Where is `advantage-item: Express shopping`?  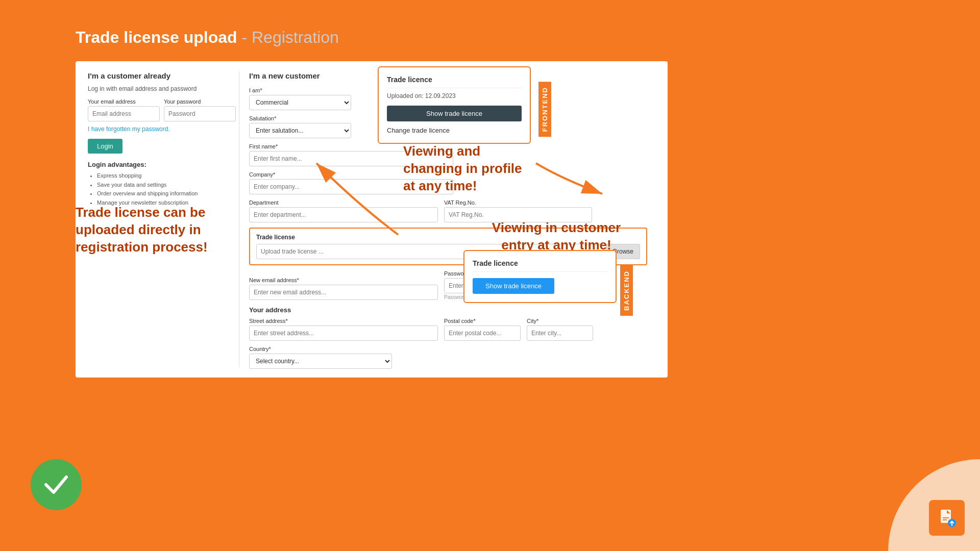
advantage-item: Express shopping is located at coordinates (166, 176).